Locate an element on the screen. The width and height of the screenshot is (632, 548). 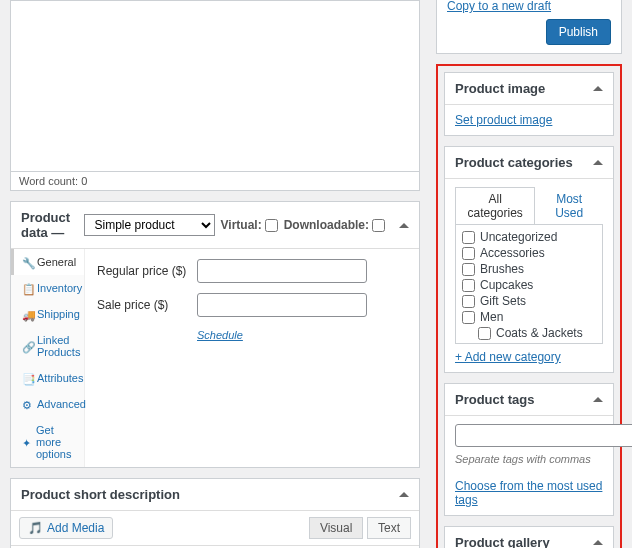
category-label: Cupcakes is located at coordinates (506, 285).